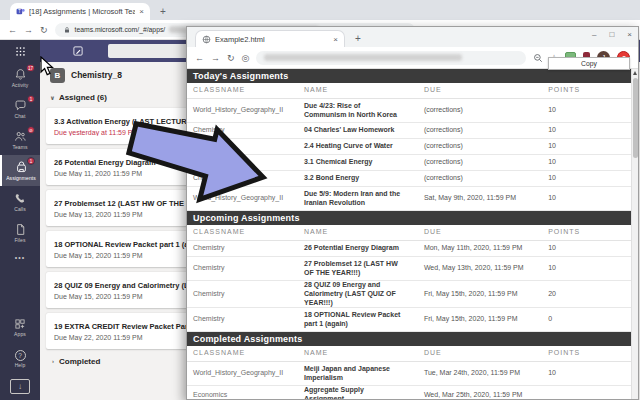  Describe the element at coordinates (200, 58) in the screenshot. I see `fg-back-button: ←` at that location.